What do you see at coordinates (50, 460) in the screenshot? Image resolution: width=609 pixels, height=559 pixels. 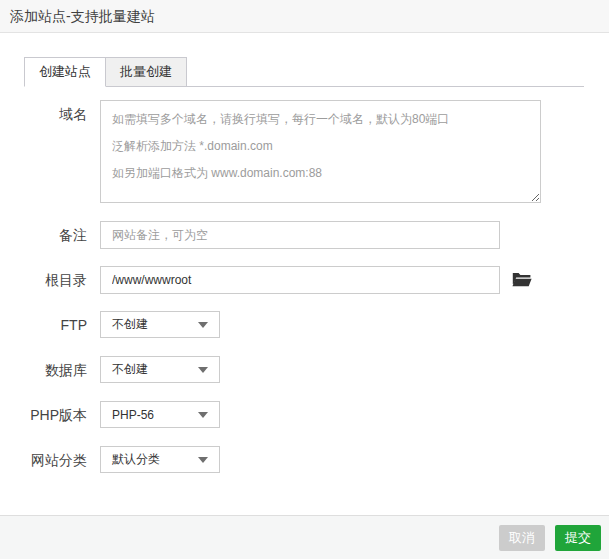 I see `site-category-label: 网站分类` at bounding box center [50, 460].